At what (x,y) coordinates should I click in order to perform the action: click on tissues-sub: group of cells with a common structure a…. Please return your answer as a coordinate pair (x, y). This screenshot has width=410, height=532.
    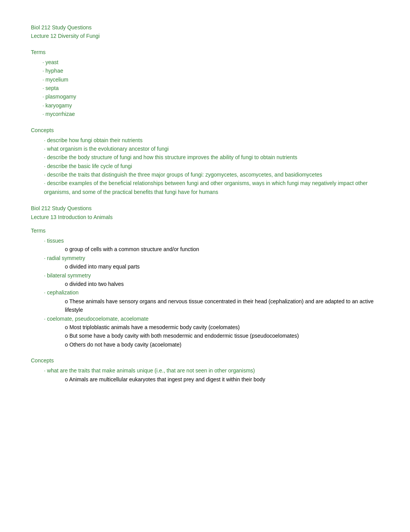
    Looking at the image, I should click on (212, 249).